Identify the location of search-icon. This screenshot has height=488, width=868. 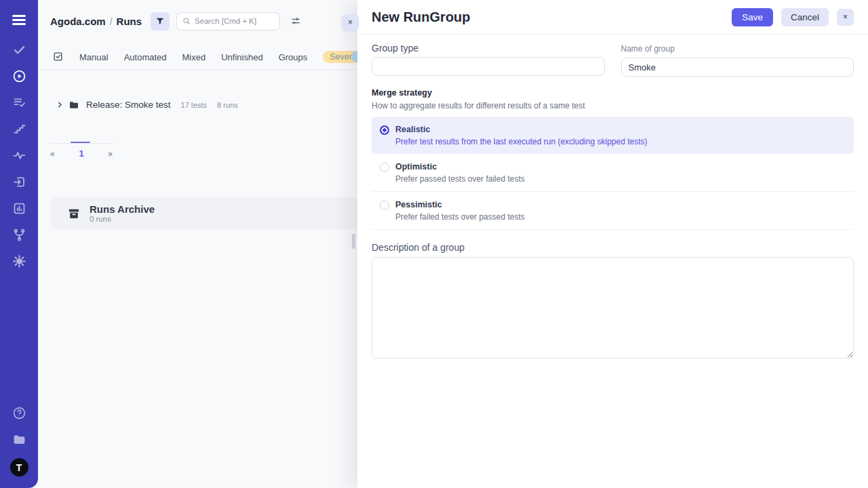
(186, 21).